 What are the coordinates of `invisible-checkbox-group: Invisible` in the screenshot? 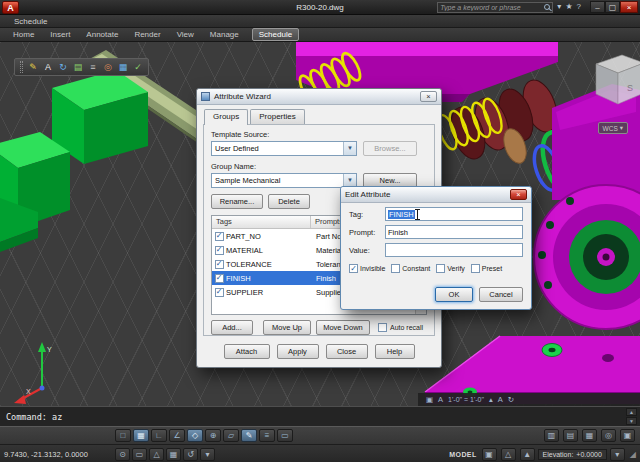 It's located at (367, 268).